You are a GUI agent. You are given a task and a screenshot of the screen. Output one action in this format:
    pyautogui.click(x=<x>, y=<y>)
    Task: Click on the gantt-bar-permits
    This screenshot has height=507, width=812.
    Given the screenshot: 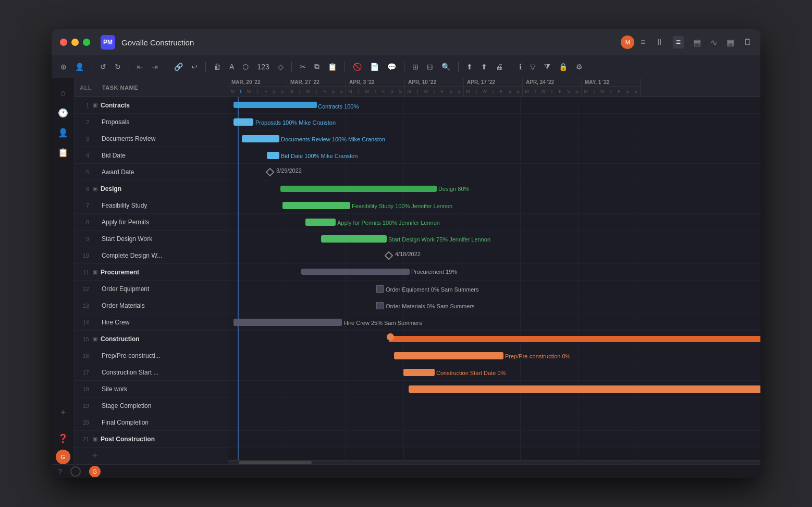 What is the action you would take?
    pyautogui.click(x=321, y=222)
    